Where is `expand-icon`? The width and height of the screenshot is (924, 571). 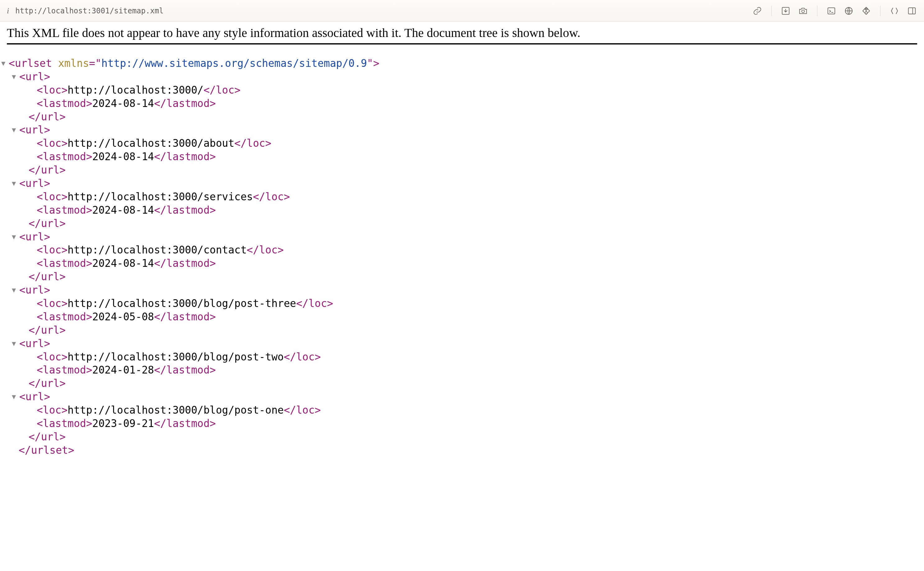
expand-icon is located at coordinates (895, 11).